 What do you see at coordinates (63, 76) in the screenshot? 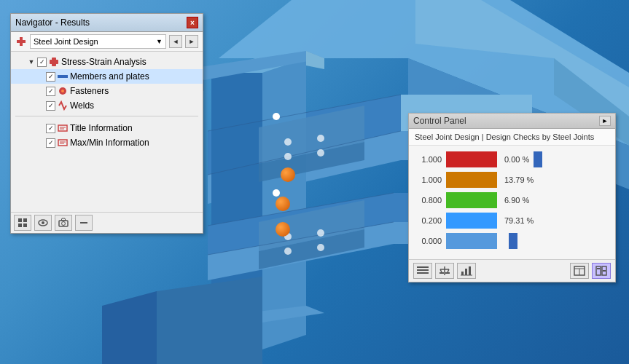
I see `members-plates-icon` at bounding box center [63, 76].